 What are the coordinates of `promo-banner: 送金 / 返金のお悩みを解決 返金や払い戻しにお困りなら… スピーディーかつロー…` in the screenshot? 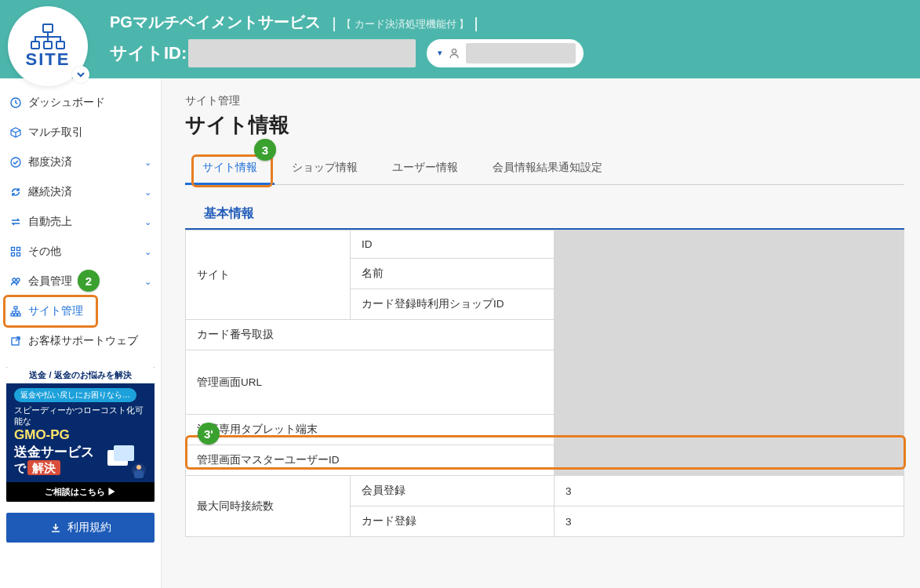 It's located at (80, 434).